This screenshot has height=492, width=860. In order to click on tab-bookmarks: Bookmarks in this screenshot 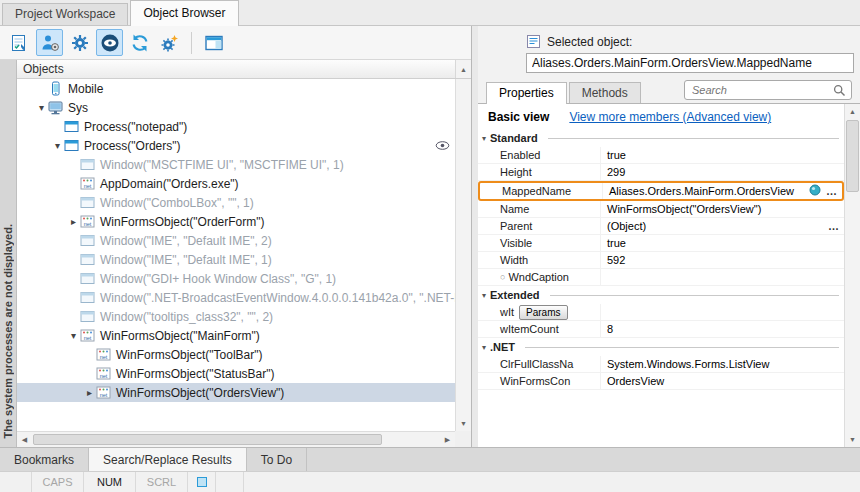, I will do `click(44, 460)`.